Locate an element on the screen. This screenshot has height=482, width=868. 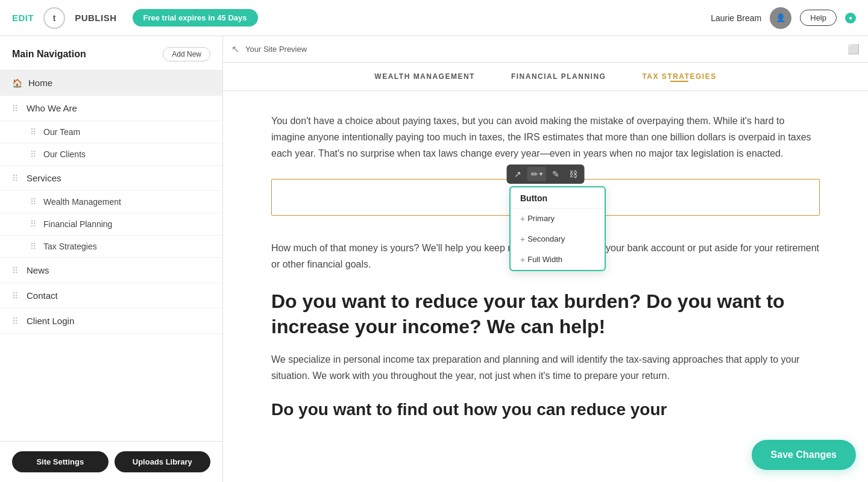
sidebar-title: Main Navigation is located at coordinates (49, 54).